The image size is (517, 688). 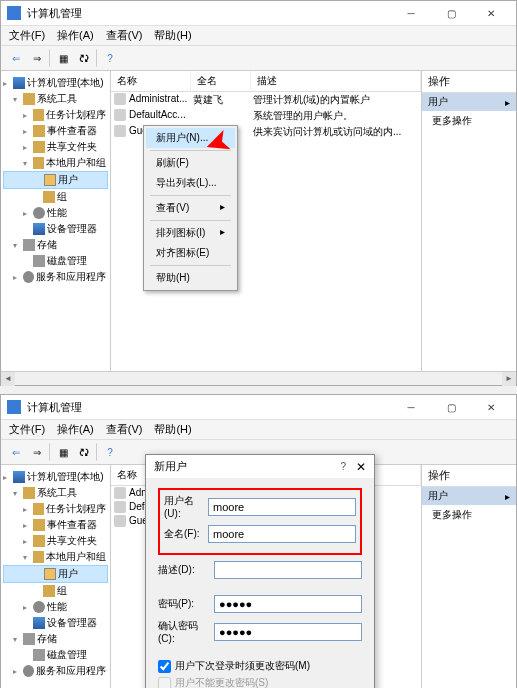 I want to click on desc-label: 描述(D):, so click(x=186, y=570).